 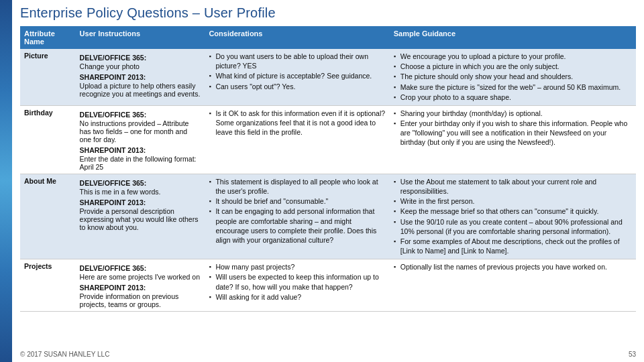 What do you see at coordinates (297, 286) in the screenshot?
I see `considerations-cell: How many past projects?Will users be exp…` at bounding box center [297, 286].